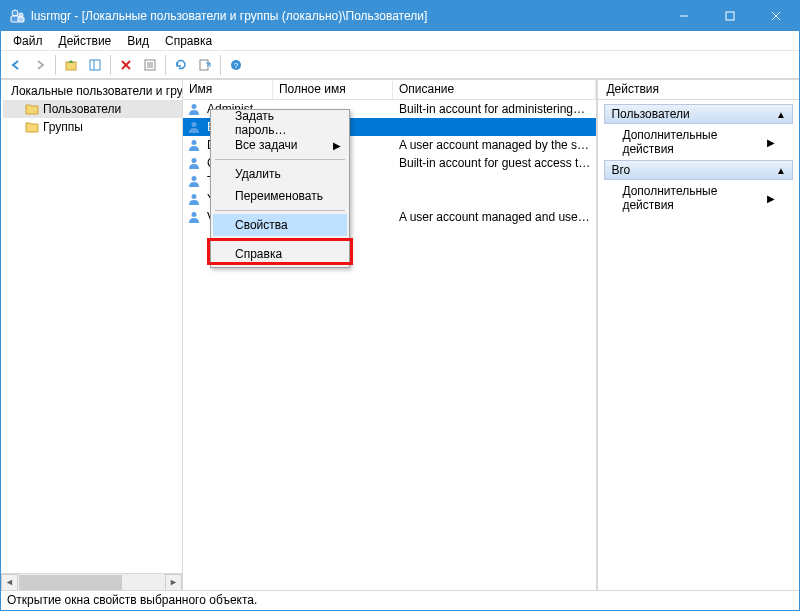 This screenshot has height=611, width=800. I want to click on export-list-button, so click(205, 65).